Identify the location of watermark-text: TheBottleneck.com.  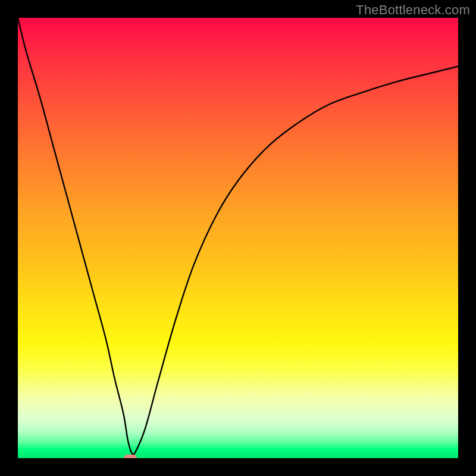
(413, 10).